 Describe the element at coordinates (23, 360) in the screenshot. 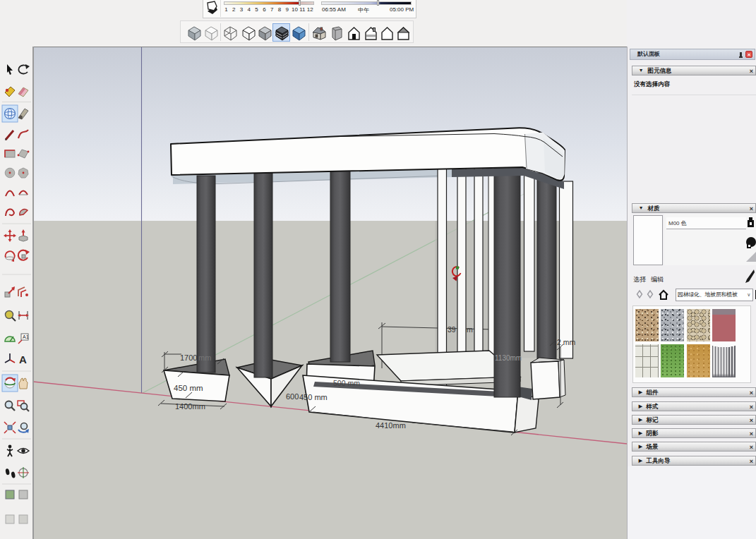

I see `svg-text: A` at that location.